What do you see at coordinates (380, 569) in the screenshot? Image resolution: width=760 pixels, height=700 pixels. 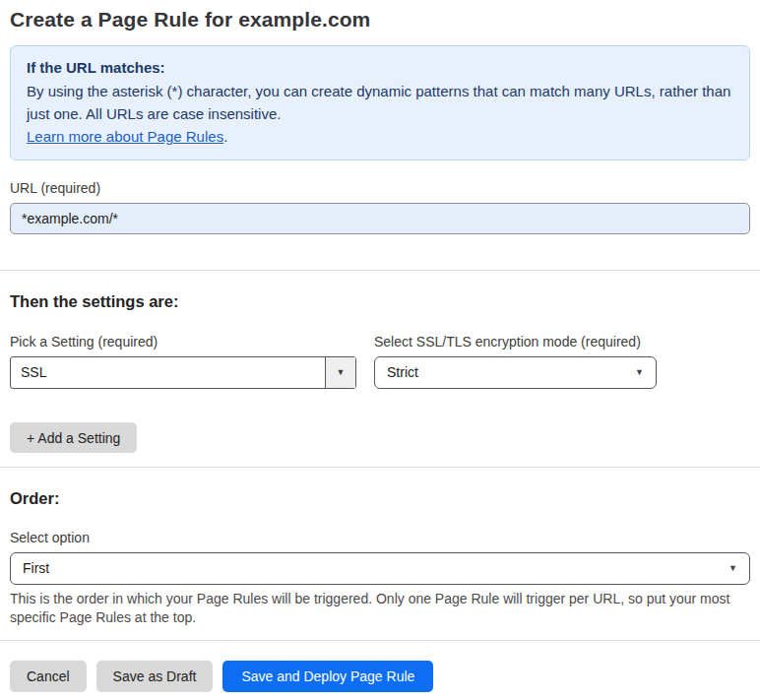 I see `order-select-value: First` at bounding box center [380, 569].